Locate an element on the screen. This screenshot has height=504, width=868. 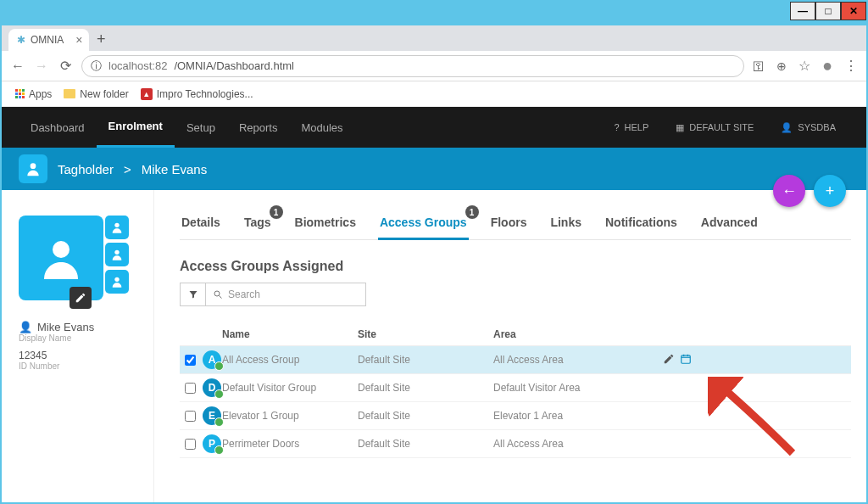
nav-enrolment: Enrolment is located at coordinates (136, 127).